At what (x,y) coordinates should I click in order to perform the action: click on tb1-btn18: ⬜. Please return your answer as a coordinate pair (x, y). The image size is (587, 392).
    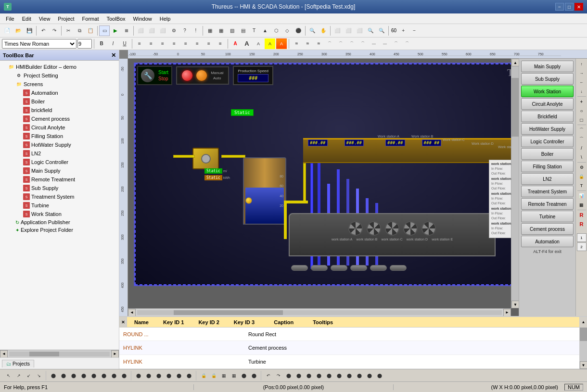
    Looking at the image, I should click on (337, 31).